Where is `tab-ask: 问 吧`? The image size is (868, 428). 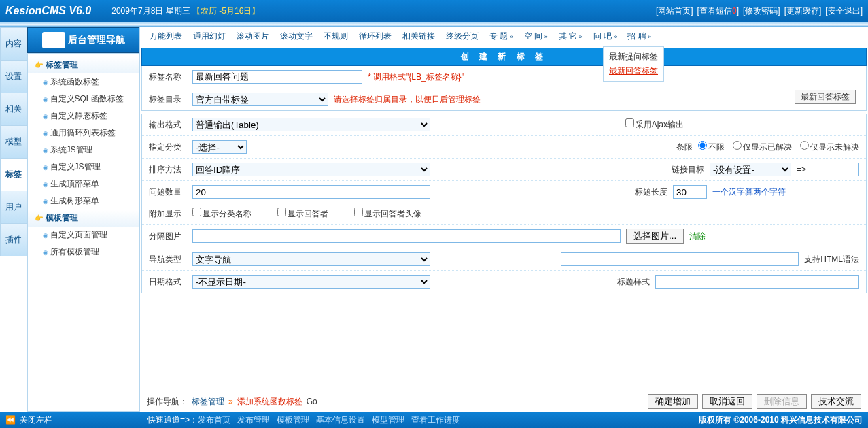
tab-ask: 问 吧 is located at coordinates (605, 37).